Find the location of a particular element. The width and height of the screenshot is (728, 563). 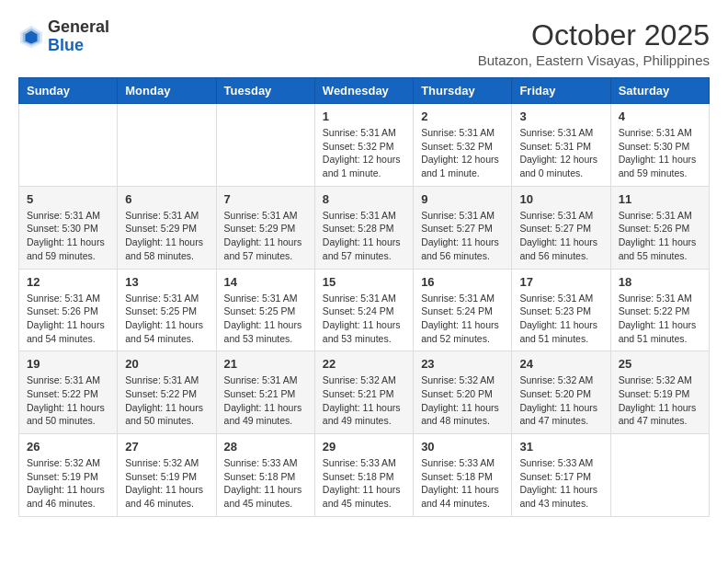

weekday-header-row: SundayMondayTuesdayWednesdayThursdayFrid… is located at coordinates (364, 91).